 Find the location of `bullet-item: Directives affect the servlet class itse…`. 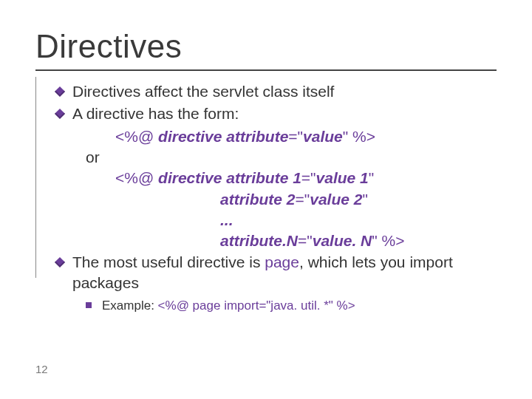

bullet-item: Directives affect the servlet class itse… is located at coordinates (276, 92).